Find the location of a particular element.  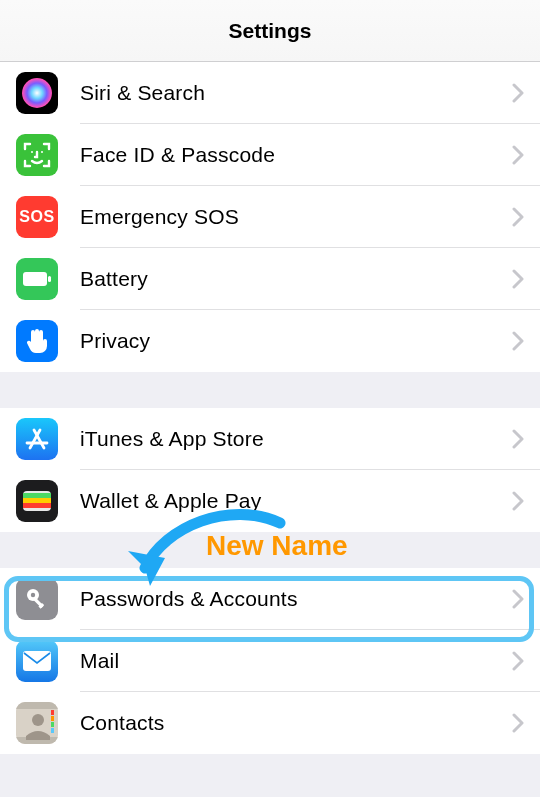

row-mail: Mail is located at coordinates (270, 661).